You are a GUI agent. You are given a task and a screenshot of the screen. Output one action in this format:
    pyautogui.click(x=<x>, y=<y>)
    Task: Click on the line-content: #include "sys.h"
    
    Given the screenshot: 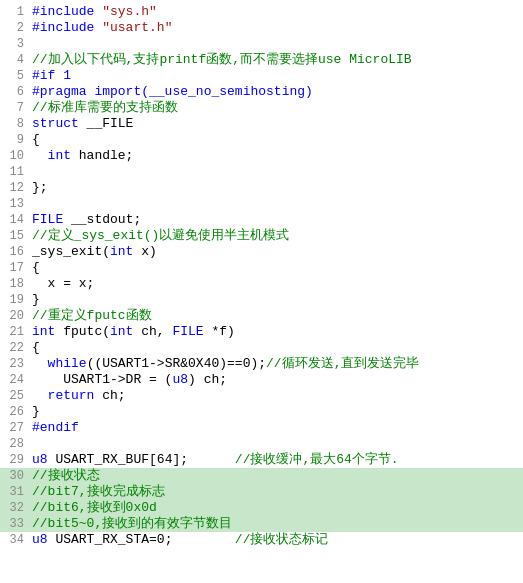 What is the action you would take?
    pyautogui.click(x=276, y=12)
    